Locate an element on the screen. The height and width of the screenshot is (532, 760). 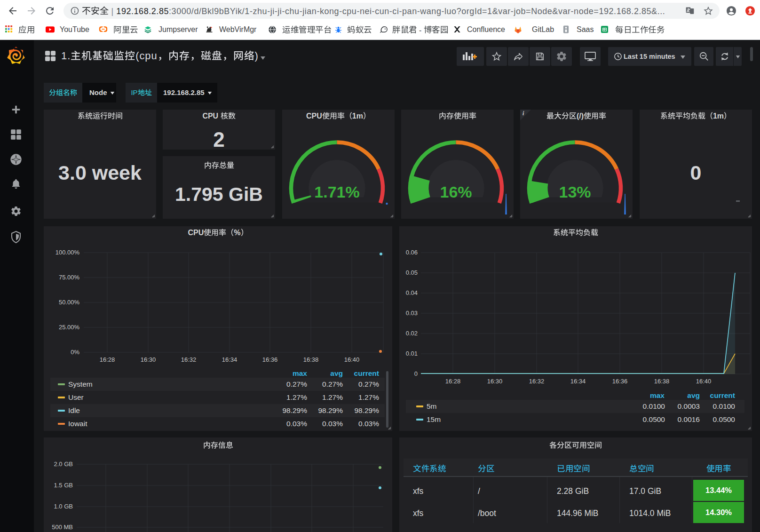
svg-text: 25.00% is located at coordinates (70, 327).